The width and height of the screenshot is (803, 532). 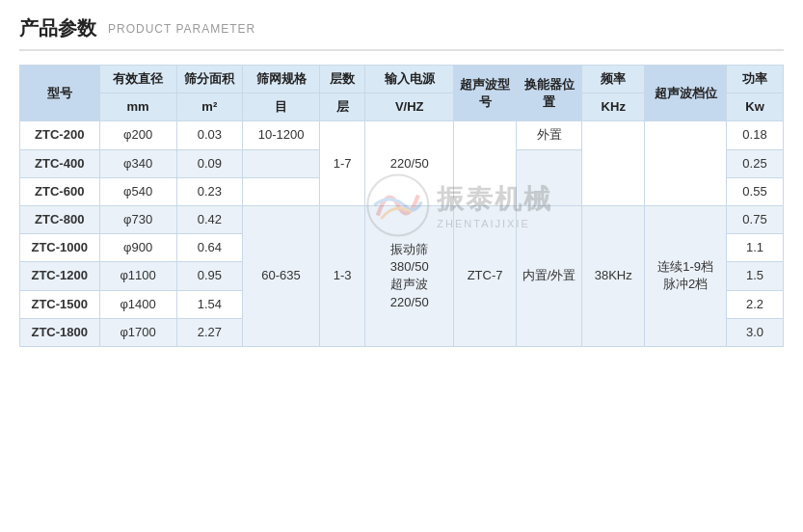 What do you see at coordinates (138, 191) in the screenshot?
I see `table-cell: φ540` at bounding box center [138, 191].